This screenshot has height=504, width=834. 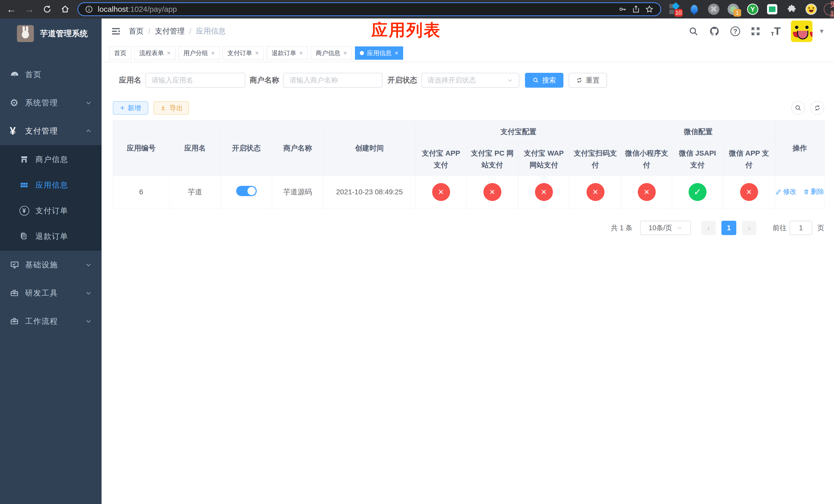 What do you see at coordinates (51, 261) in the screenshot?
I see `sidebar: 芋道管理系统 首页 ⚙ 系统管理 ¥ 支付管理` at bounding box center [51, 261].